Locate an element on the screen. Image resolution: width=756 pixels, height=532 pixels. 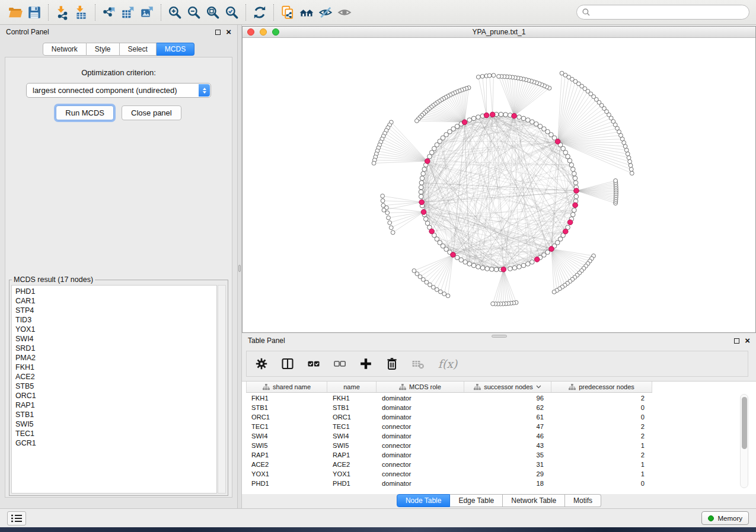
mcds-result-box: MCDS result (17 nodes) PHD1CAR1STP4TID3Y… is located at coordinates (119, 386).